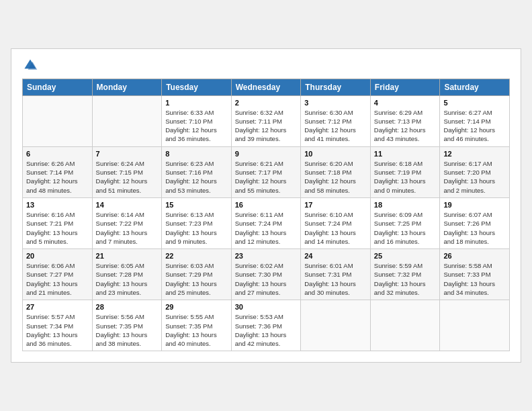 Image resolution: width=532 pixels, height=411 pixels. What do you see at coordinates (58, 177) in the screenshot?
I see `day-info: Sunrise: 6:26 AMSunset: 7:14 PMDaylight:…` at bounding box center [58, 177].